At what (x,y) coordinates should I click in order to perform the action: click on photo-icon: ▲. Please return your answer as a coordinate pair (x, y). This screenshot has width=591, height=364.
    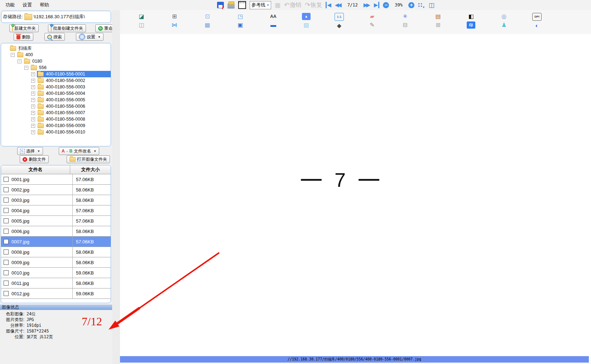
    Looking at the image, I should click on (306, 16).